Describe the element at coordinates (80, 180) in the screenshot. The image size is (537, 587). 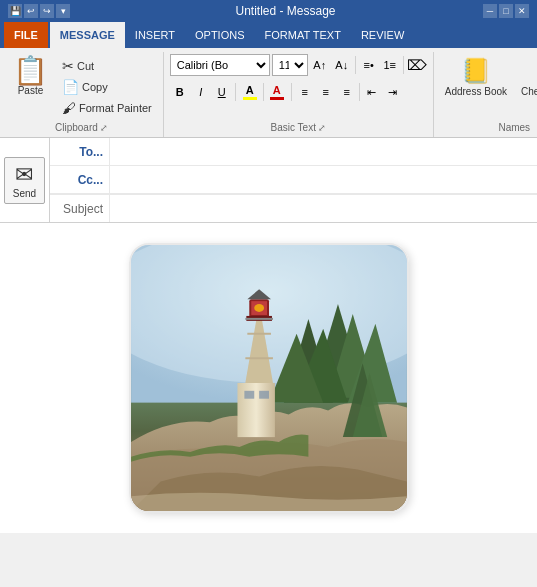
I see `cc-button: Cc...` at that location.